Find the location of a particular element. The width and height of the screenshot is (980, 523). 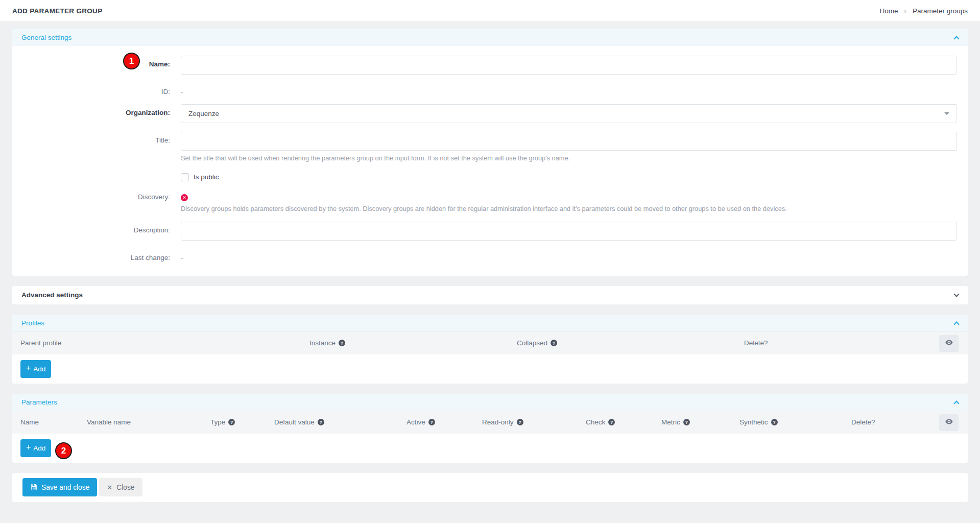

column-default-value: Default value ? is located at coordinates (340, 422).